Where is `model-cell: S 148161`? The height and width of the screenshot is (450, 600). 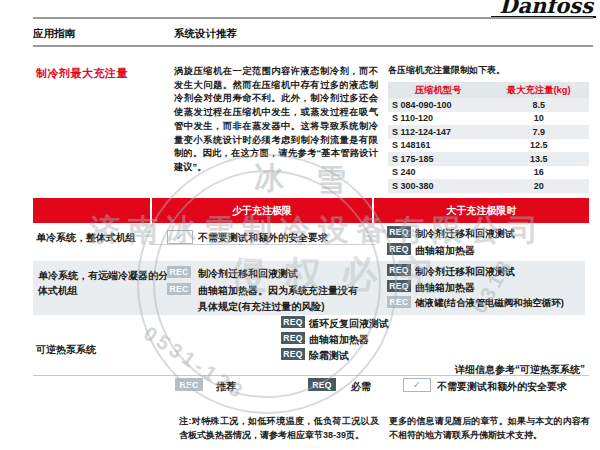 model-cell: S 148161 is located at coordinates (438, 146).